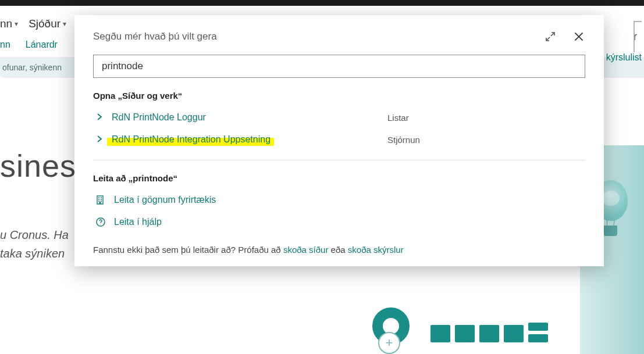 This screenshot has height=354, width=644. Describe the element at coordinates (165, 200) in the screenshot. I see `search-in-company-label: Leita í gögnum fyrirtækis` at that location.